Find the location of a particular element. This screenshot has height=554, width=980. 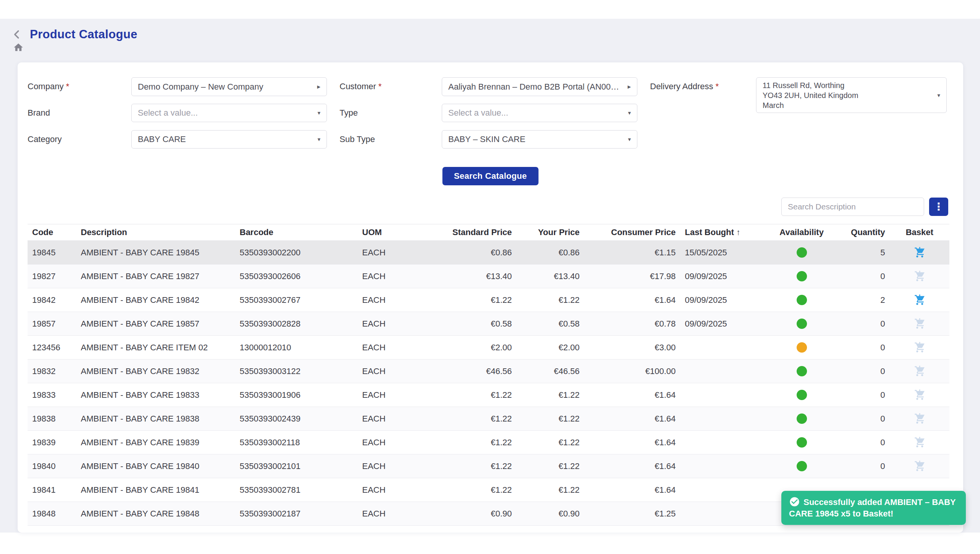

col-header-availability: Availability is located at coordinates (802, 233).